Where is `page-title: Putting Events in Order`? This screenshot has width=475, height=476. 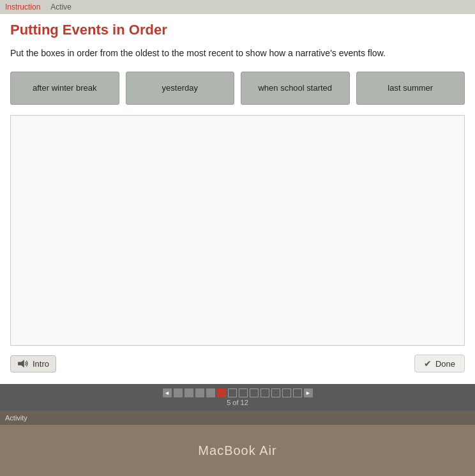
page-title: Putting Events in Order is located at coordinates (238, 30).